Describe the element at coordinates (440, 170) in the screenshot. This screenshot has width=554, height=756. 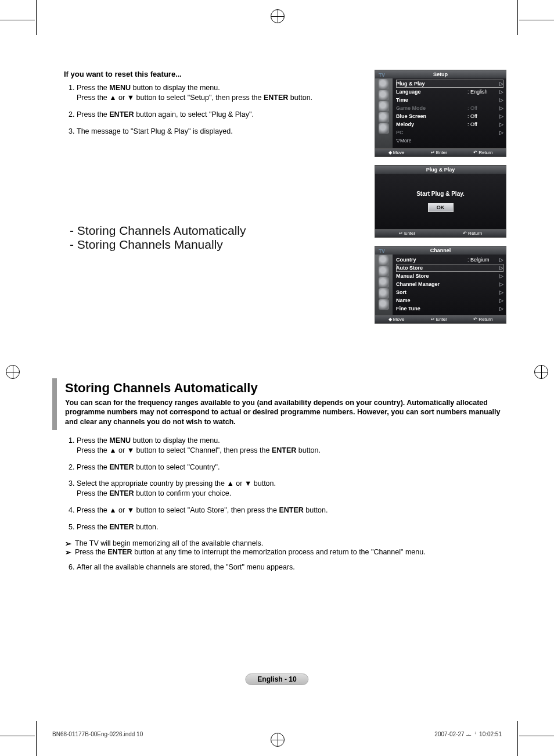
I see `osd-dialog-title: Plug & Play` at that location.